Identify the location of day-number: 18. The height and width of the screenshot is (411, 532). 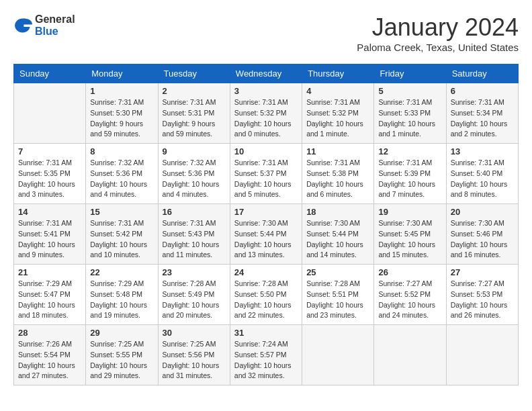
(338, 212).